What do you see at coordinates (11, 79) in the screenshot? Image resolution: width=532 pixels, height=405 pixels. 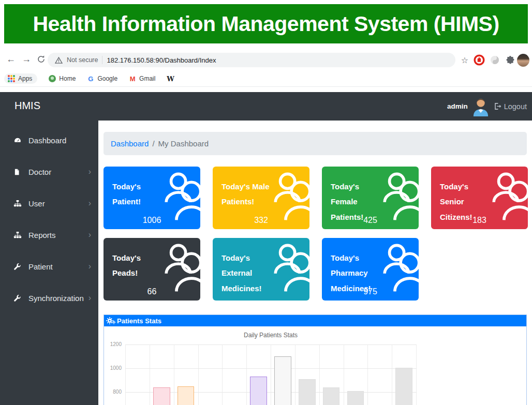 I see `apps-grid-icon` at bounding box center [11, 79].